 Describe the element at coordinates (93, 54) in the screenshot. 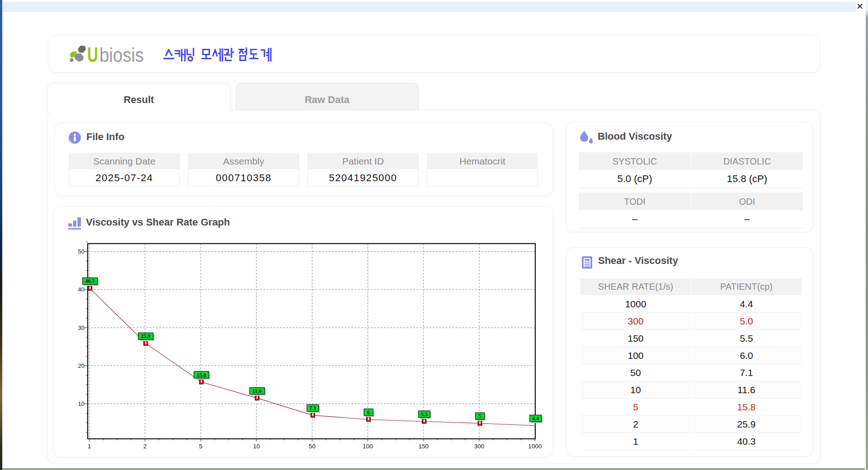

I see `svg-text: U` at that location.